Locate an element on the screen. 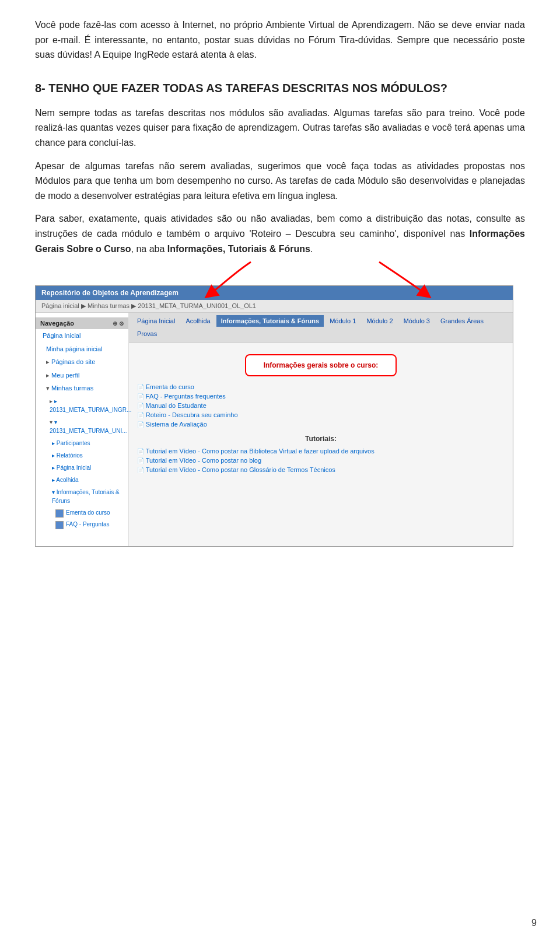 This screenshot has width=560, height=940. body-paragraph-2: Nem sempre todas as tarefas descritas no… is located at coordinates (280, 128).